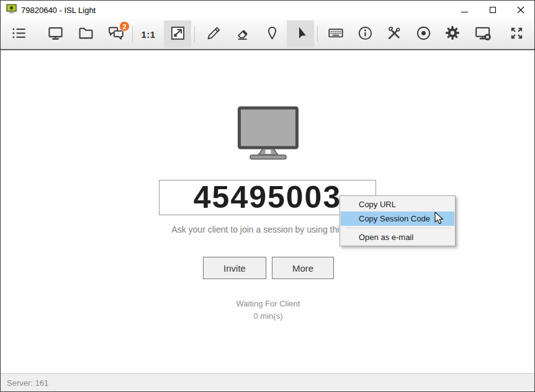  What do you see at coordinates (365, 35) in the screenshot?
I see `info-icon` at bounding box center [365, 35].